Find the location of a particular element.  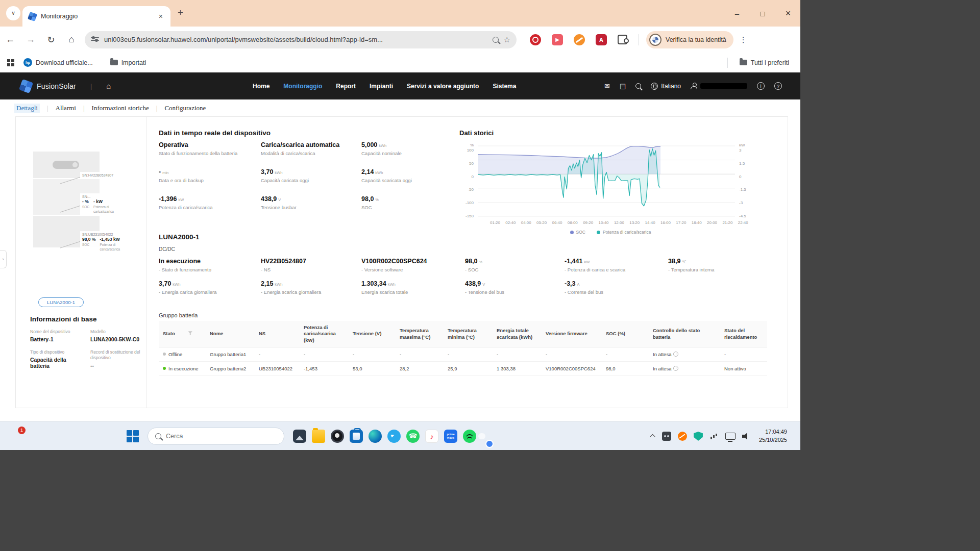

tab-close-icon: × is located at coordinates (161, 16).